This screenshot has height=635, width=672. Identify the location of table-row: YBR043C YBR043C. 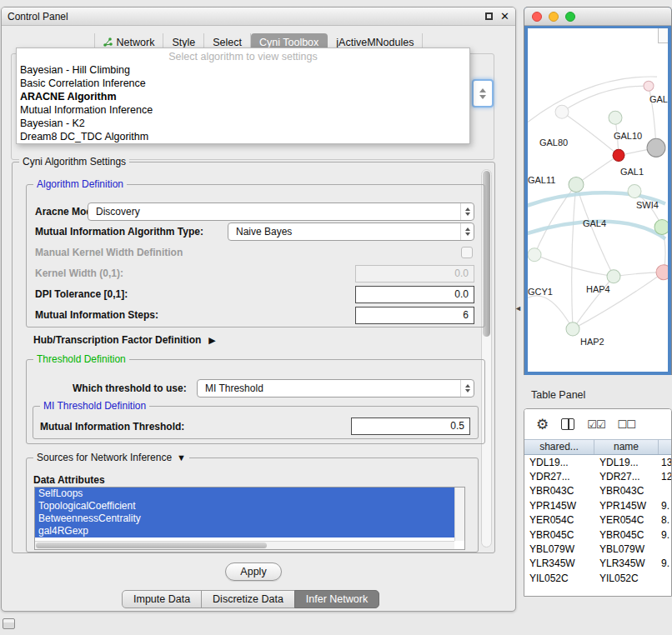
(598, 492).